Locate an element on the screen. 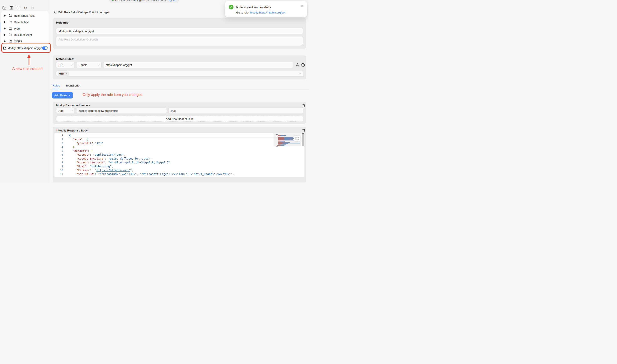  indent-guide is located at coordinates (70, 157).